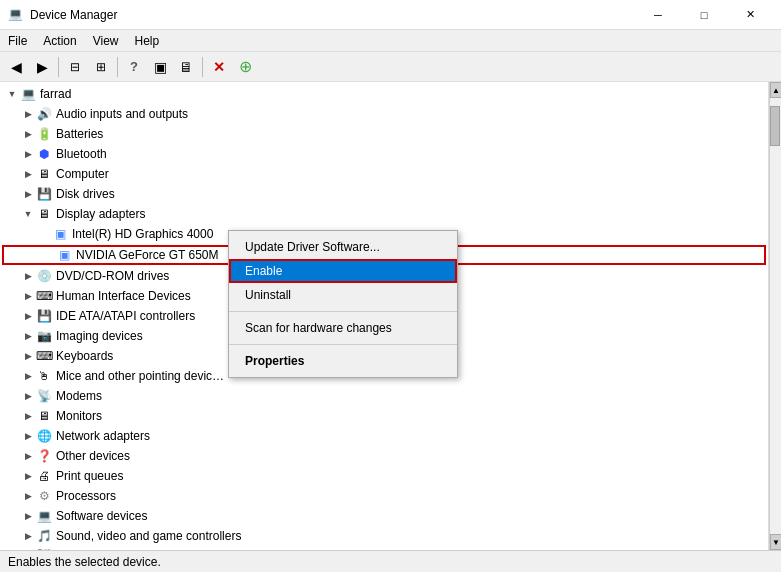 The image size is (781, 572). What do you see at coordinates (44, 416) in the screenshot?
I see `monitors-icon: 🖥` at bounding box center [44, 416].